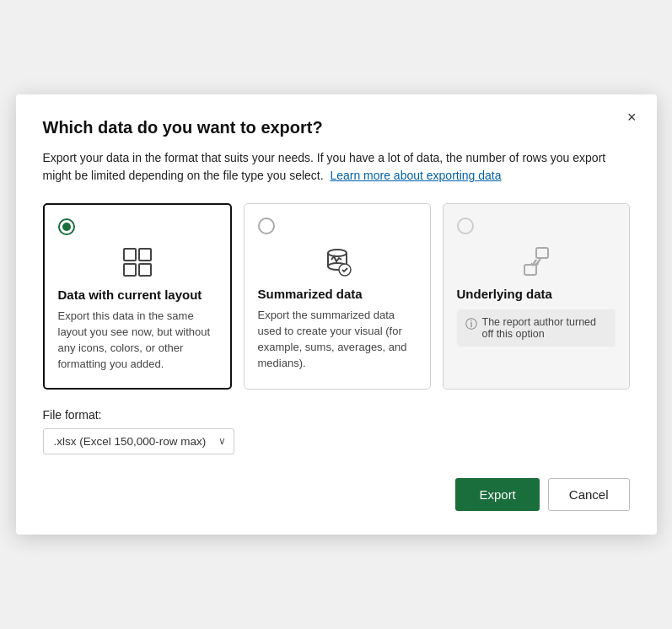 This screenshot has height=629, width=672. What do you see at coordinates (465, 226) in the screenshot?
I see `radio-underlying` at bounding box center [465, 226].